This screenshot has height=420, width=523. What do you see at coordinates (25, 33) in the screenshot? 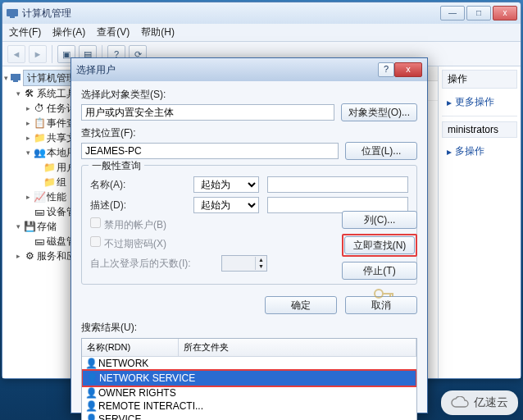
I see `menu-file: 文件(F)` at bounding box center [25, 33].